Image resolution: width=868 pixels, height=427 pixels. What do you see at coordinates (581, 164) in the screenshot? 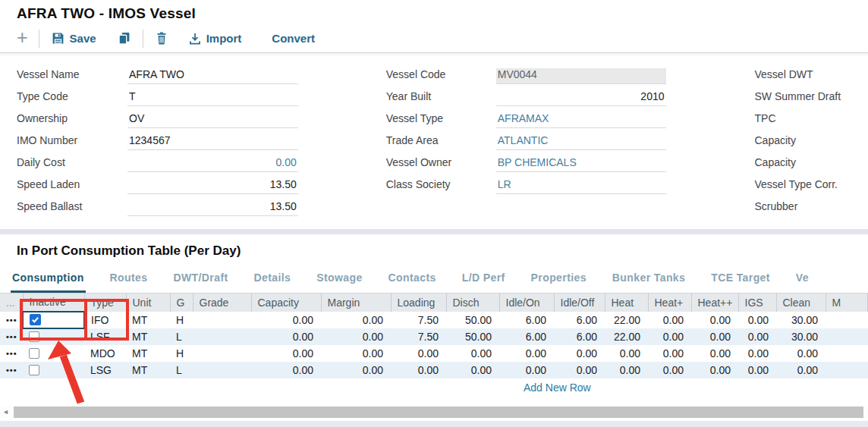
I see `vessel-owner-field: BP CHEMICALS` at bounding box center [581, 164].